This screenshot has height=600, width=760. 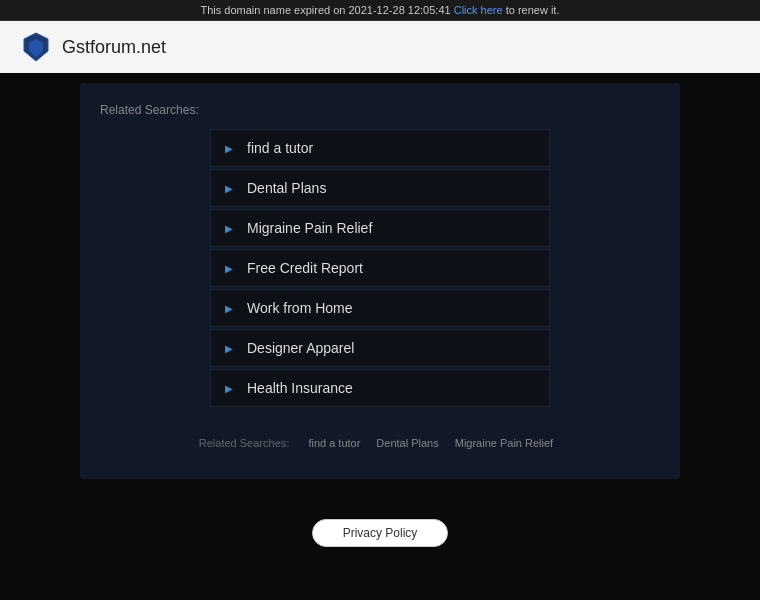 I want to click on related-searches-heading: Related Searches:, so click(x=380, y=110).